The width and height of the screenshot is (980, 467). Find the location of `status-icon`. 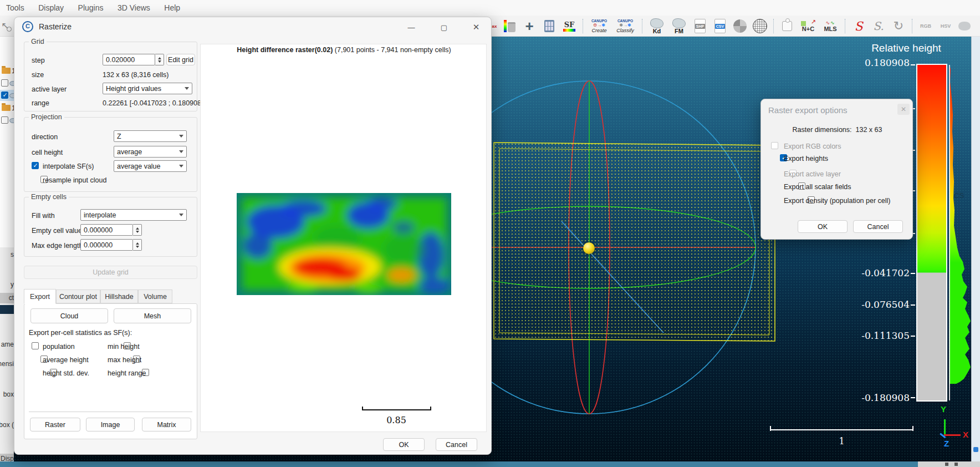

status-icon is located at coordinates (947, 464).